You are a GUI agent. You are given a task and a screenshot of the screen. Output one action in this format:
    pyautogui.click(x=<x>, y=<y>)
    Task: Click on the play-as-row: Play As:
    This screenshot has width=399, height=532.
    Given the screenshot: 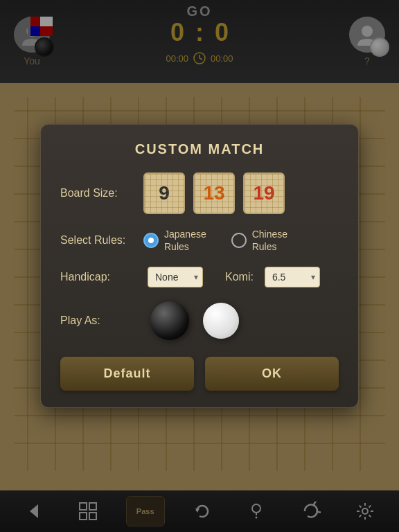 What is the action you would take?
    pyautogui.click(x=200, y=321)
    